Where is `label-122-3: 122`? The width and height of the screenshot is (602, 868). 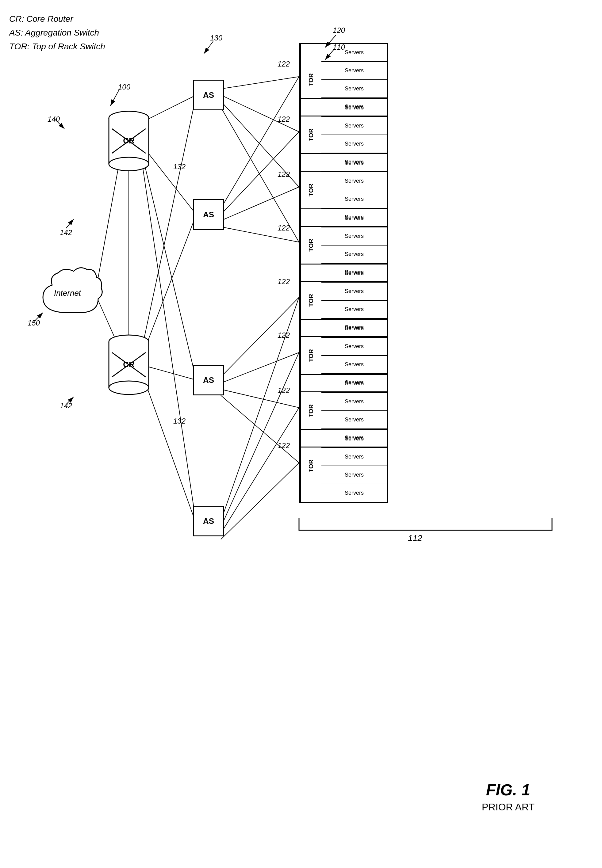 label-122-3: 122 is located at coordinates (284, 174).